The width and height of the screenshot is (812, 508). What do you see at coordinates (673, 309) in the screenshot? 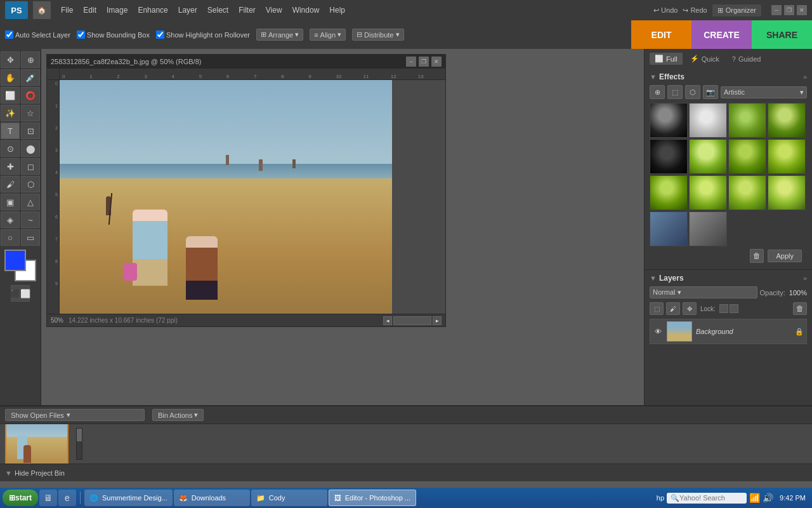
I see `lock-image-button: 🖌` at bounding box center [673, 309].